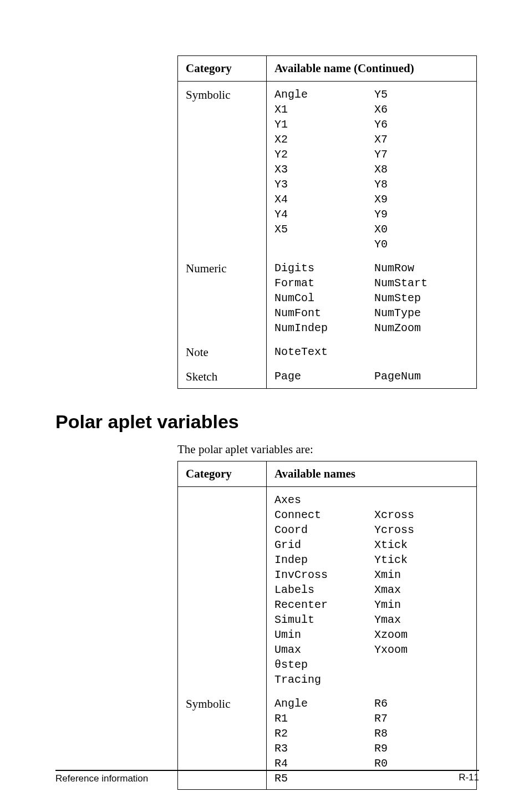 This screenshot has width=529, height=812. I want to click on names-column-1: DigitsFormatNumColNumFontNumIndep, so click(324, 298).